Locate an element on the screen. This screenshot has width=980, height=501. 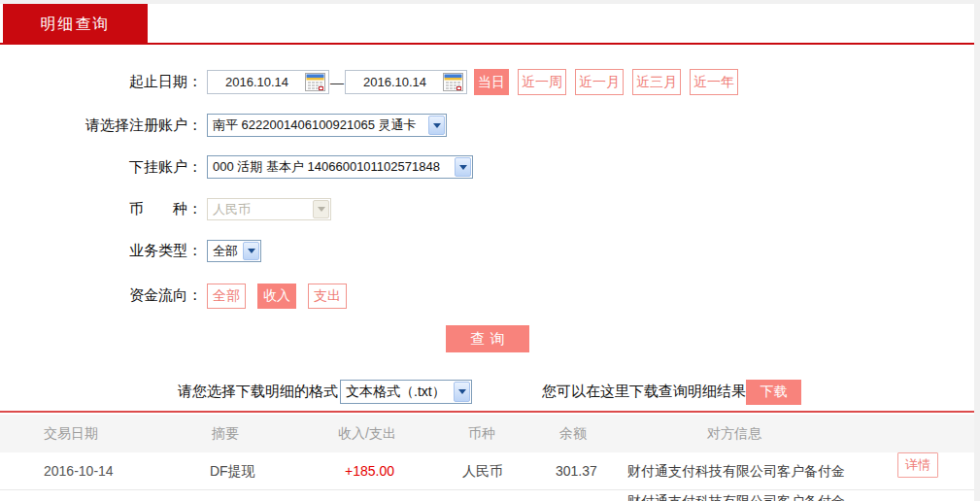
page-right-strip is located at coordinates (977, 252).